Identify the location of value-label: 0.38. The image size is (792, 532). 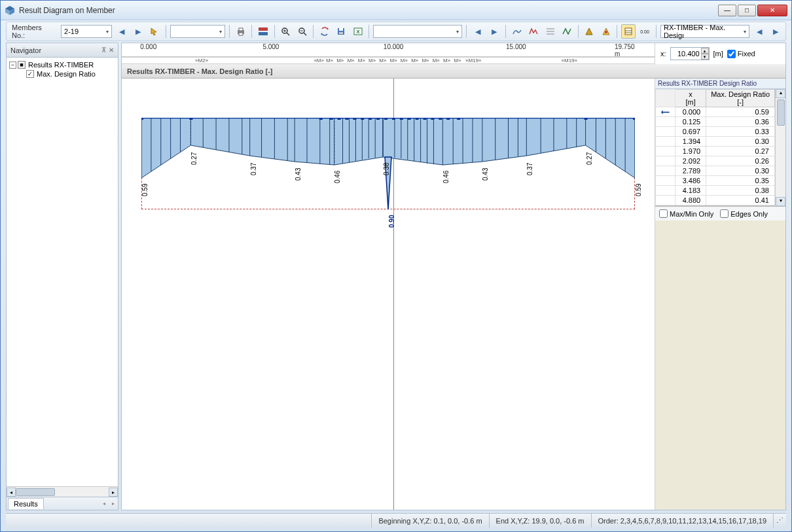
(386, 169).